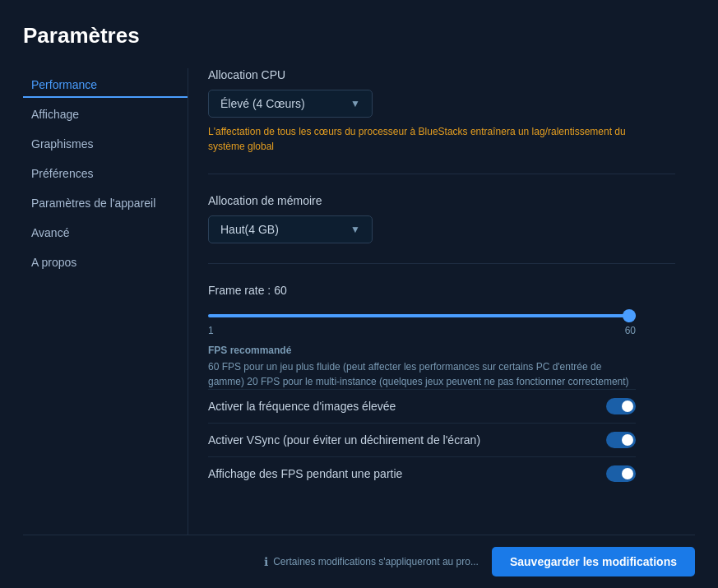  What do you see at coordinates (105, 174) in the screenshot?
I see `sidebar-item-preferences: Préférences` at bounding box center [105, 174].